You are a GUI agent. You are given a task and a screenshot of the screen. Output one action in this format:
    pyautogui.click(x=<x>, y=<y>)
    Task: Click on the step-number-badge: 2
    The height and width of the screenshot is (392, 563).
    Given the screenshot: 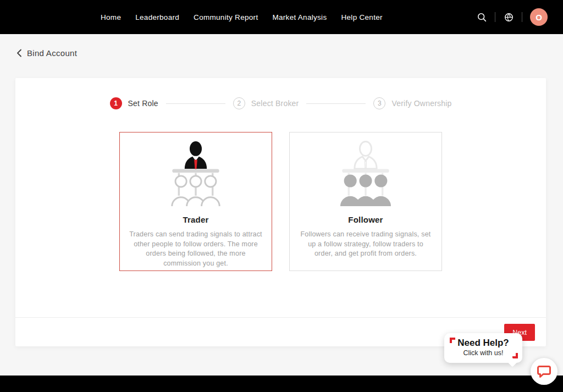 What is the action you would take?
    pyautogui.click(x=239, y=103)
    